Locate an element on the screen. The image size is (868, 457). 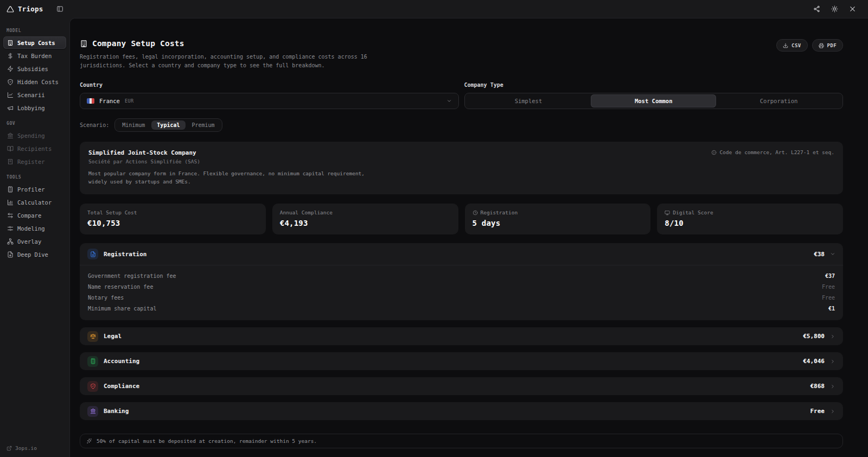
breakdown-header-banking: BankingFree is located at coordinates (461, 411).